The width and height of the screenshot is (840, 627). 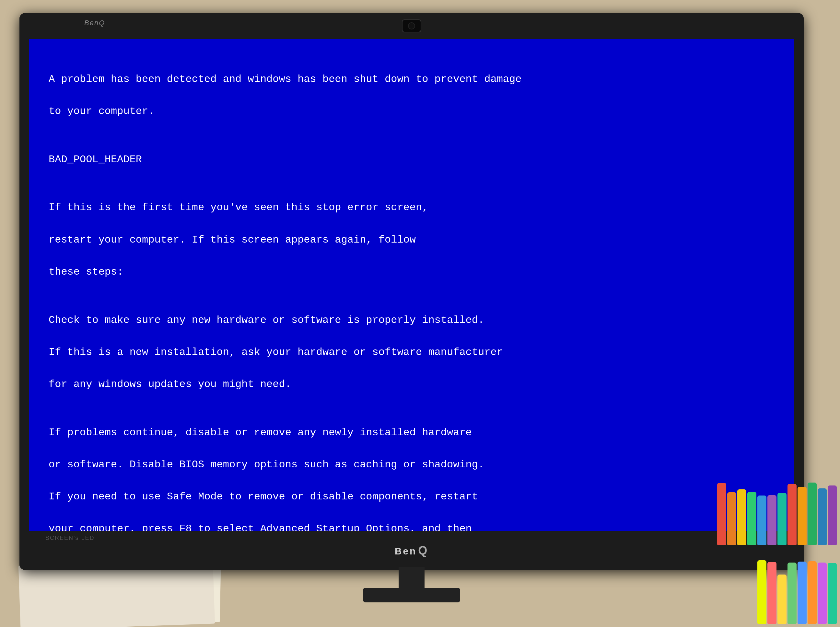 What do you see at coordinates (412, 26) in the screenshot?
I see `webcam` at bounding box center [412, 26].